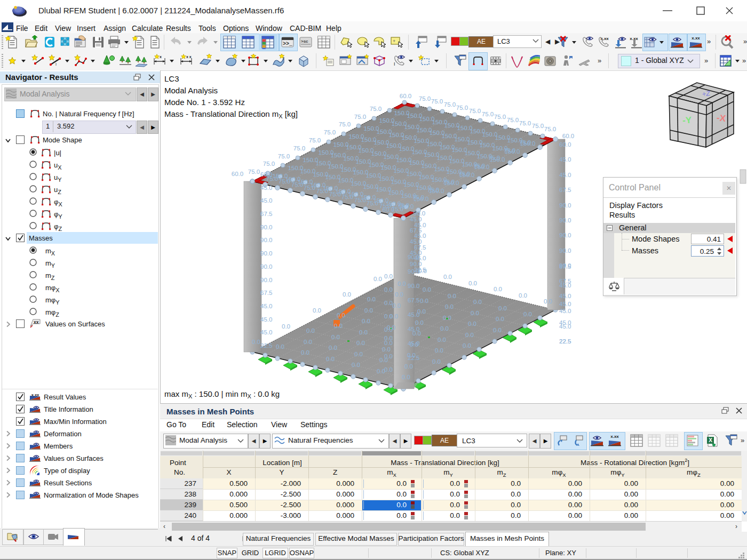  Describe the element at coordinates (687, 120) in the screenshot. I see `svg-text: -Y` at that location.